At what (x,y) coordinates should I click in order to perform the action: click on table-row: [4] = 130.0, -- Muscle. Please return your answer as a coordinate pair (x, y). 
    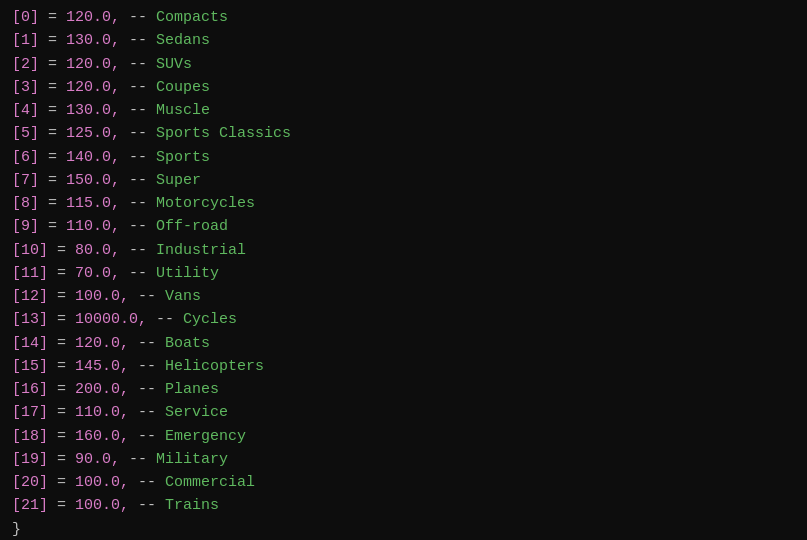
    Looking at the image, I should click on (404, 110).